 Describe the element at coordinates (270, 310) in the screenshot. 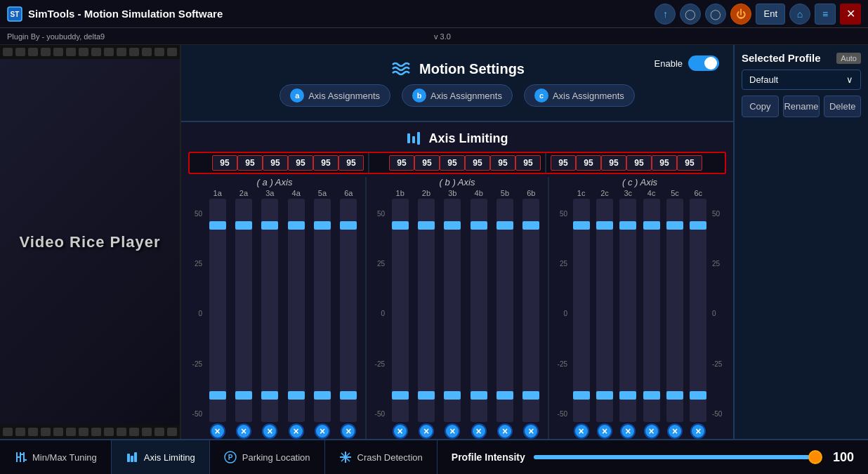

I see `track-3a` at that location.